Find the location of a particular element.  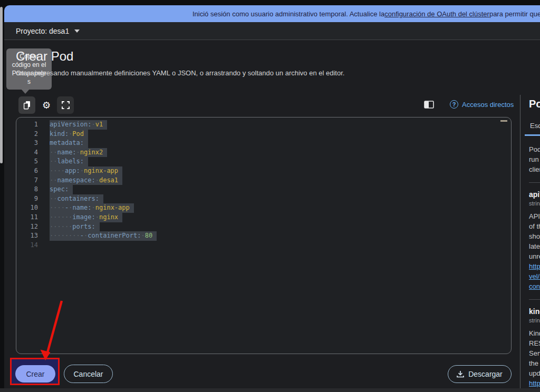

code-line: 14 is located at coordinates (264, 246).